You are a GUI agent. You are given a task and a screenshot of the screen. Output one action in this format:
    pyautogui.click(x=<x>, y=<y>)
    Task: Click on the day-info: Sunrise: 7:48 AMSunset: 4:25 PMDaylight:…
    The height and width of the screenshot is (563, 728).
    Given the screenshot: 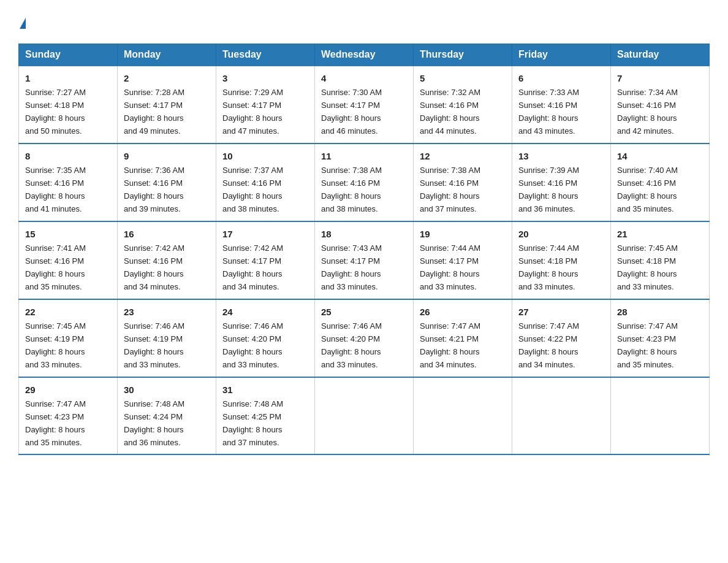 What is the action you would take?
    pyautogui.click(x=252, y=423)
    